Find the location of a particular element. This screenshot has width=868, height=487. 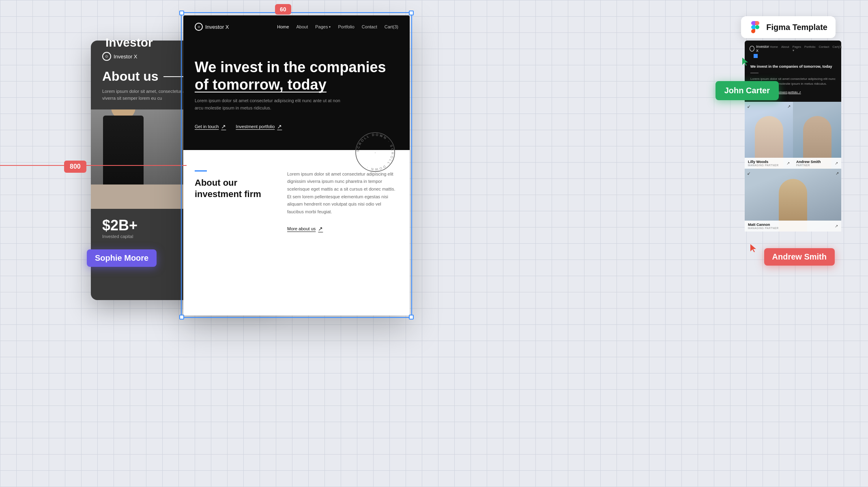

badge-800: 800 is located at coordinates (75, 167).